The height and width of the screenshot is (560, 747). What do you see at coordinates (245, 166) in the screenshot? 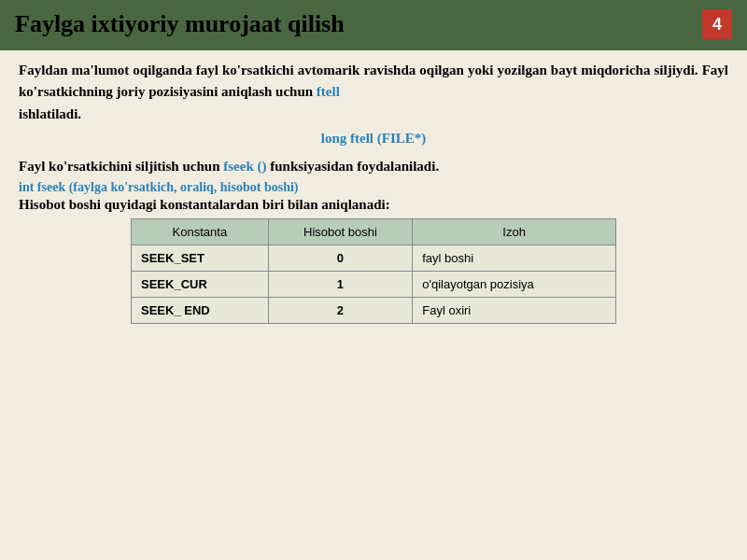
I see `fseek-link: fseek ()` at bounding box center [245, 166].